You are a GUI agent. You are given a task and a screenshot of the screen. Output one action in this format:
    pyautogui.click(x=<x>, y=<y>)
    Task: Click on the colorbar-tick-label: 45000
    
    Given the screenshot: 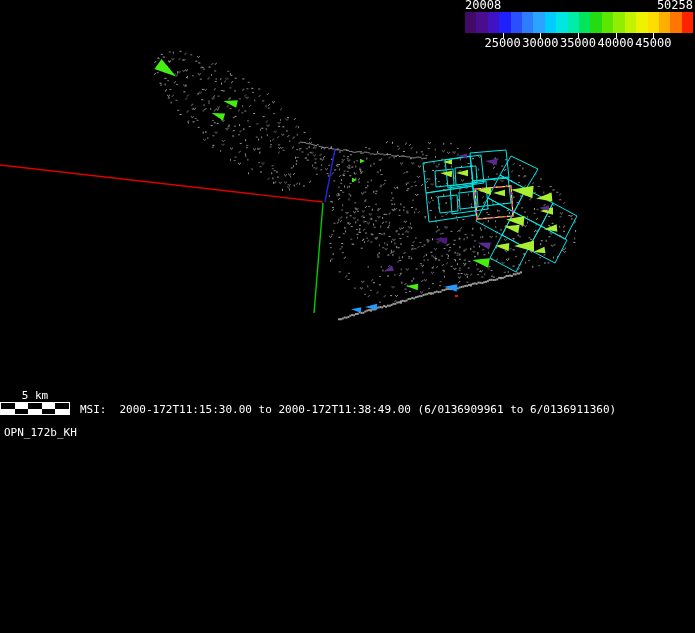 What is the action you would take?
    pyautogui.click(x=653, y=44)
    